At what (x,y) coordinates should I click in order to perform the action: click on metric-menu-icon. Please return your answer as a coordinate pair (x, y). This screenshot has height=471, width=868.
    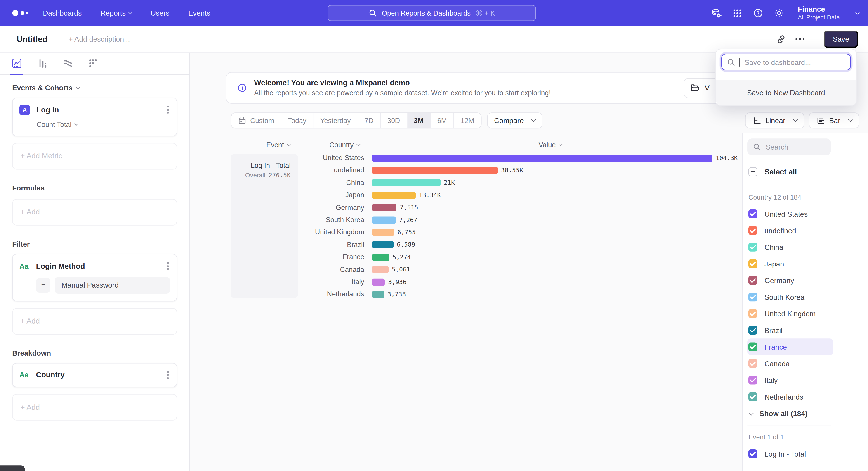
    Looking at the image, I should click on (168, 110).